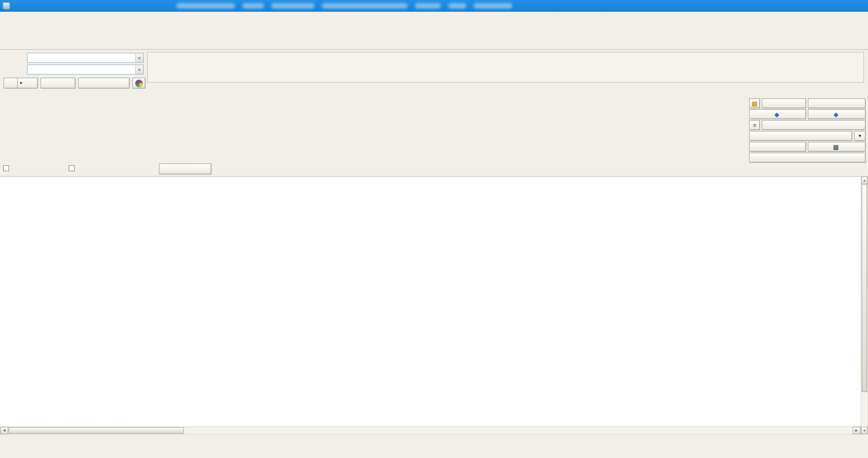 This screenshot has height=458, width=868. I want to click on pesquisar-dropdown-icon: ▼, so click(21, 83).